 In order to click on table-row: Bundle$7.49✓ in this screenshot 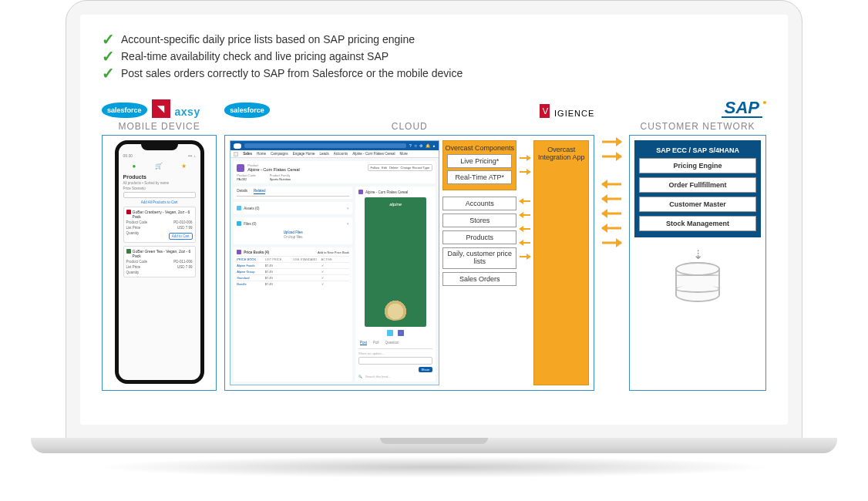, I will do `click(293, 284)`.